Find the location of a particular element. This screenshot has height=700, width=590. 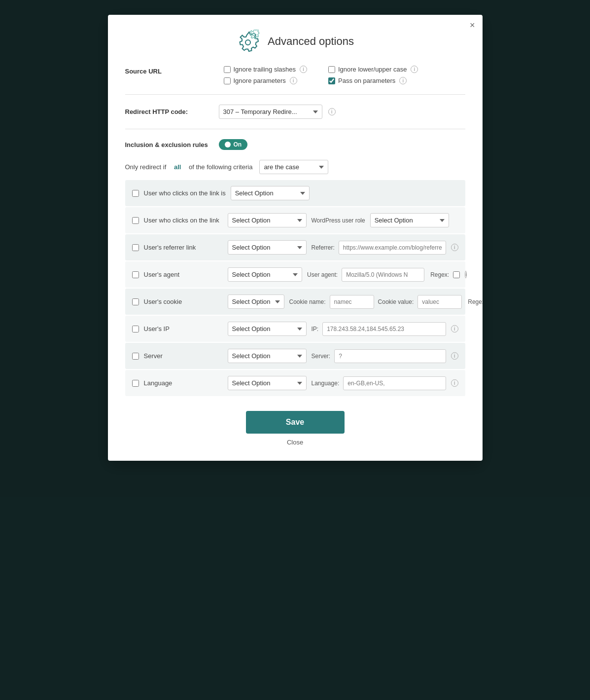

regex-checkbox-agent is located at coordinates (456, 275).